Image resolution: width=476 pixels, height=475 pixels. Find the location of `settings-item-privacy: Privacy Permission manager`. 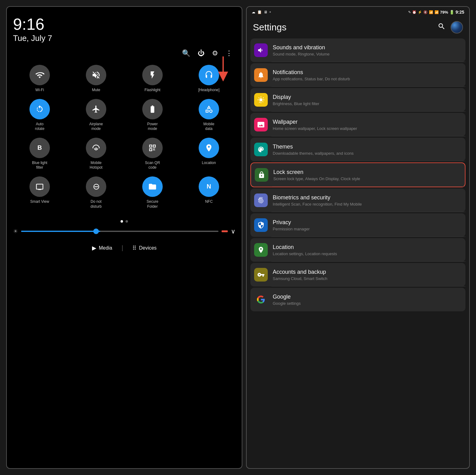

settings-item-privacy: Privacy Permission manager is located at coordinates (358, 225).